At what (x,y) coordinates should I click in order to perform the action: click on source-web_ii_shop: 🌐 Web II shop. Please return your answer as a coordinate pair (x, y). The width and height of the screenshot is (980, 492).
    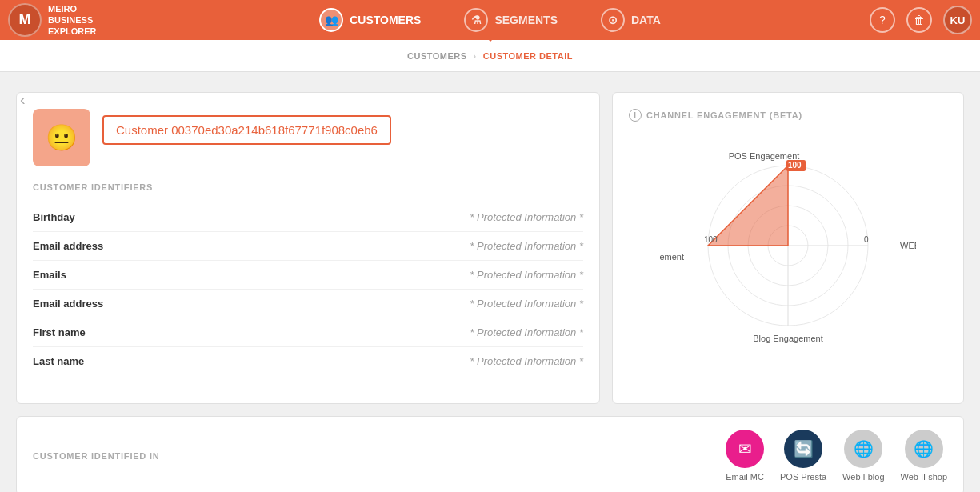
    Looking at the image, I should click on (925, 456).